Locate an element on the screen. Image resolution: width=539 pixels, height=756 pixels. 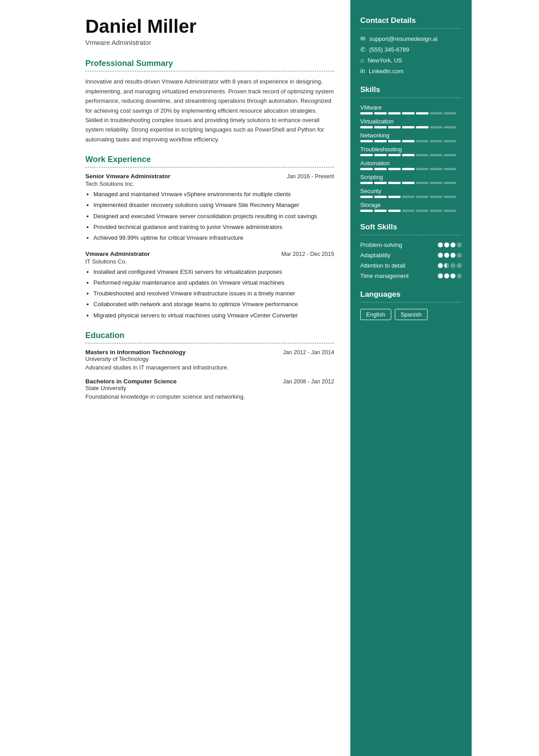
contact-text: (555) 345-6789 is located at coordinates (389, 49).